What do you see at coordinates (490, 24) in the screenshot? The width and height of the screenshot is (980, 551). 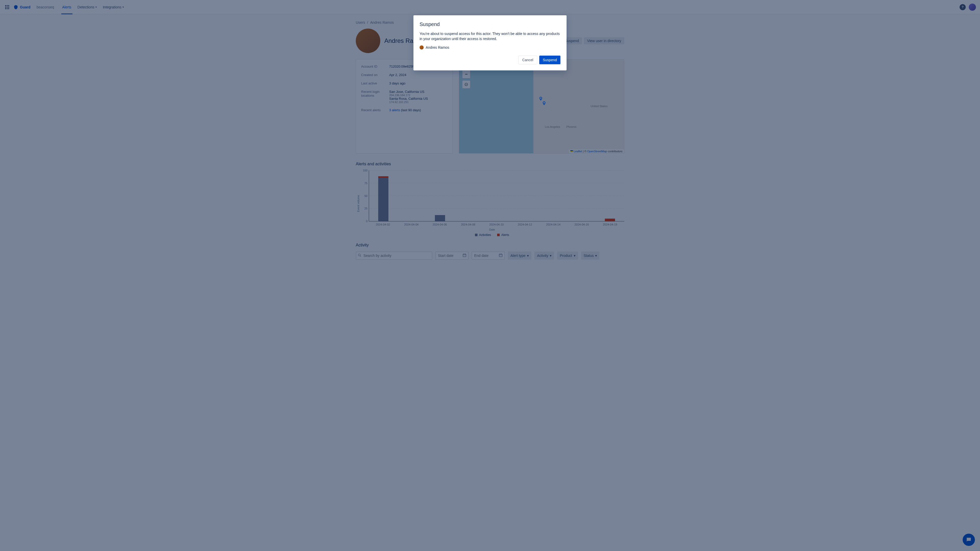 I see `modal-title: Suspend` at bounding box center [490, 24].